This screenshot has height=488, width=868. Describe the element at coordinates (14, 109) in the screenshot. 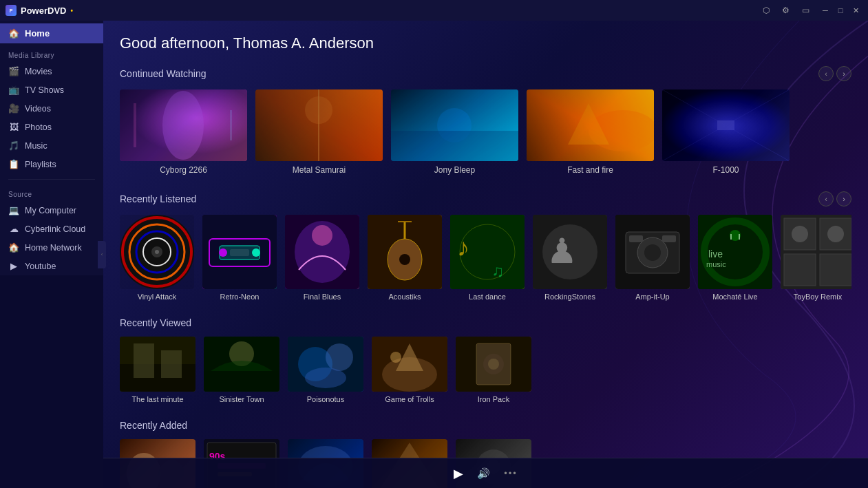

I see `videos-icon: 🎥` at that location.